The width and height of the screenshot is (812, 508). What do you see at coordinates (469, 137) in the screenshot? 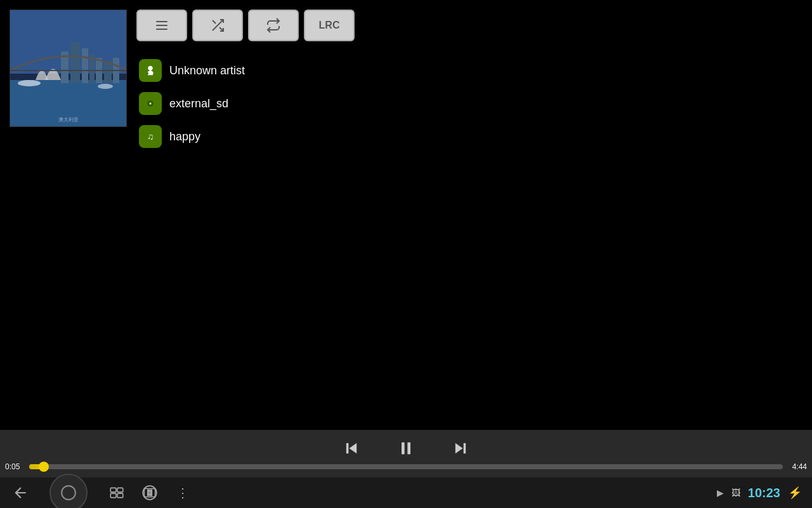
I see `list-item-song: ♫ happy` at bounding box center [469, 137].